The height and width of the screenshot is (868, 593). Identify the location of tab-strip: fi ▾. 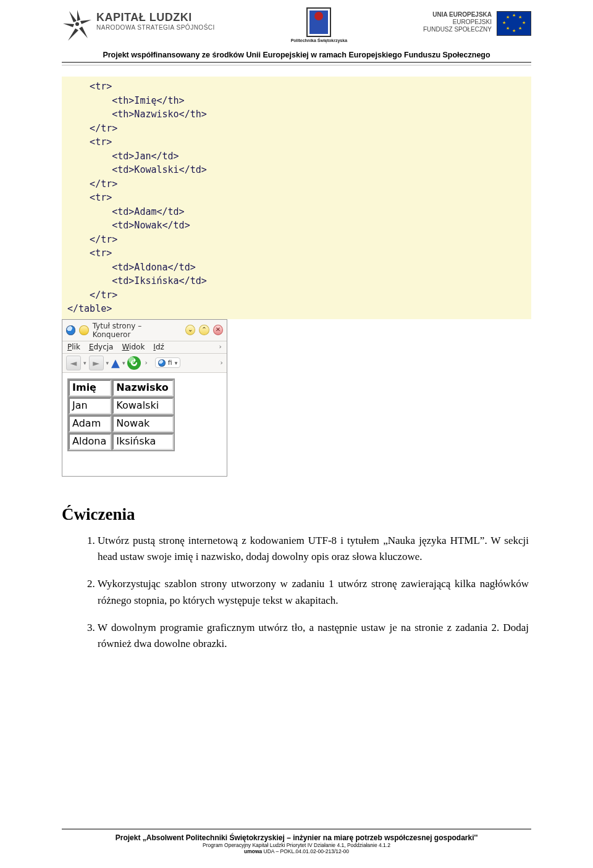
(168, 363).